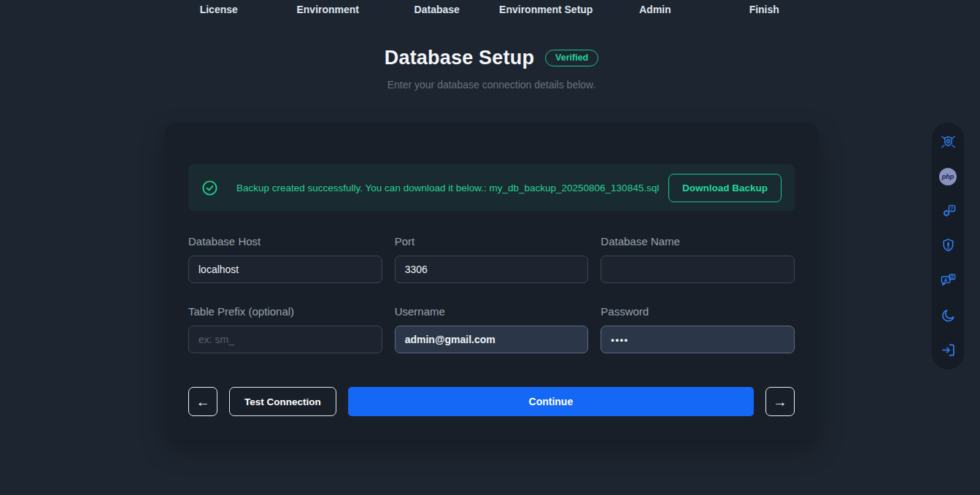 This screenshot has height=495, width=980. I want to click on backup-success-alert: Backup created successfully. You can dow…, so click(492, 188).